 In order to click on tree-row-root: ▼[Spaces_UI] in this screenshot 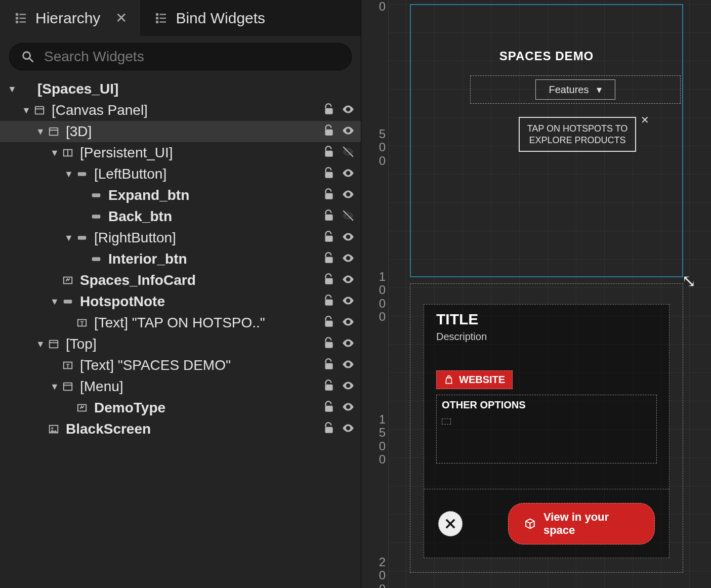, I will do `click(180, 89)`.